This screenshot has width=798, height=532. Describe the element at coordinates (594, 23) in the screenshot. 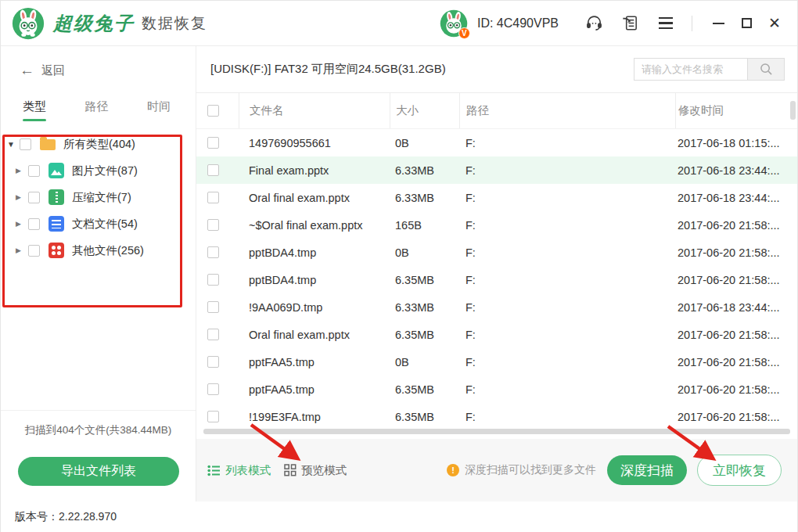

I see `customer-service-icon` at that location.